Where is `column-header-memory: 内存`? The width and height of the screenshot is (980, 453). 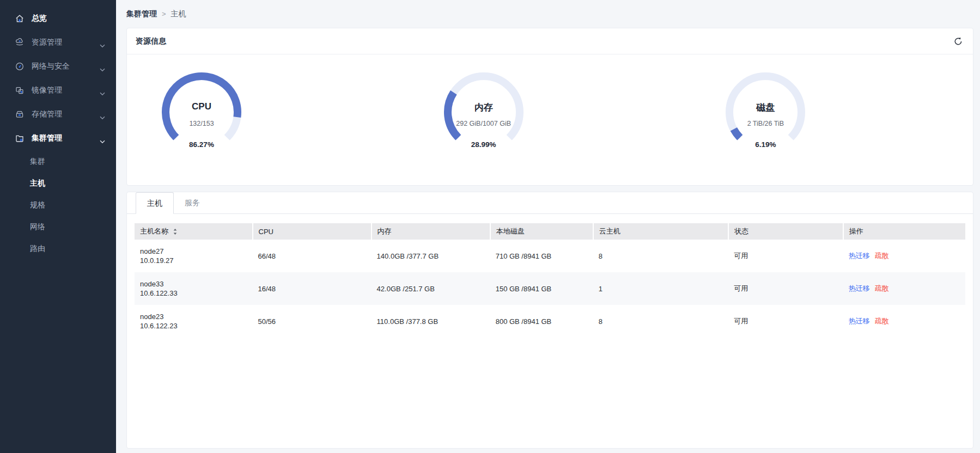
column-header-memory: 内存 is located at coordinates (431, 231).